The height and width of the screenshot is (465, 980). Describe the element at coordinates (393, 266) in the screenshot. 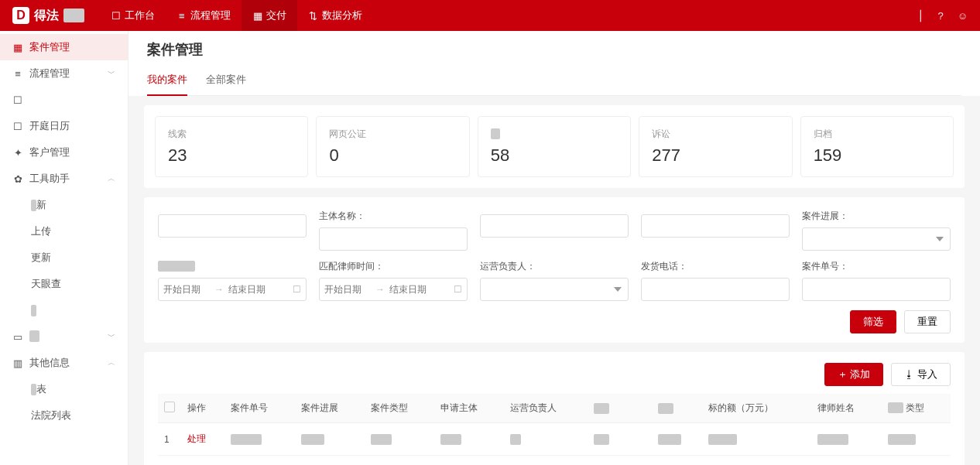

I see `filter-label: 匹配律师时间：` at that location.